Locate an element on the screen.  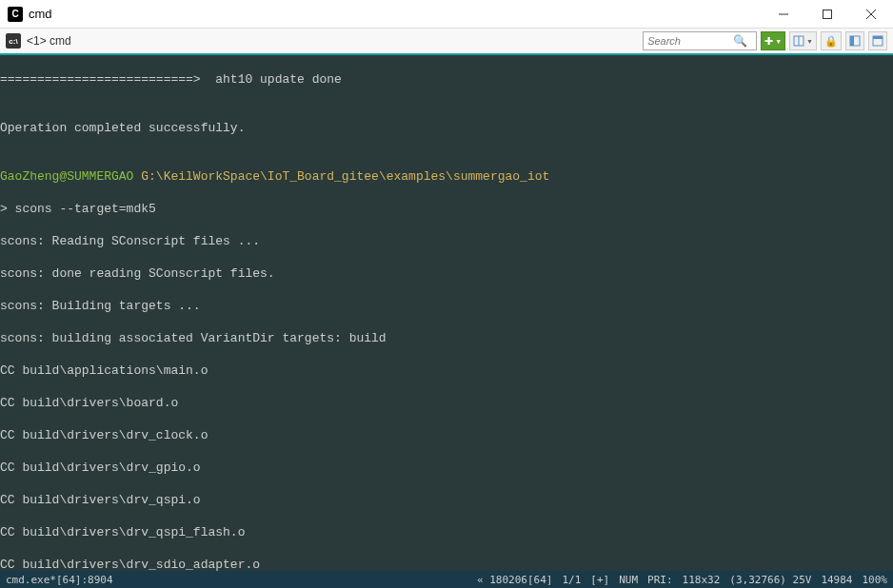
terminal-line: CC build\drivers\drv_qspi_flash.o is located at coordinates (446, 533).